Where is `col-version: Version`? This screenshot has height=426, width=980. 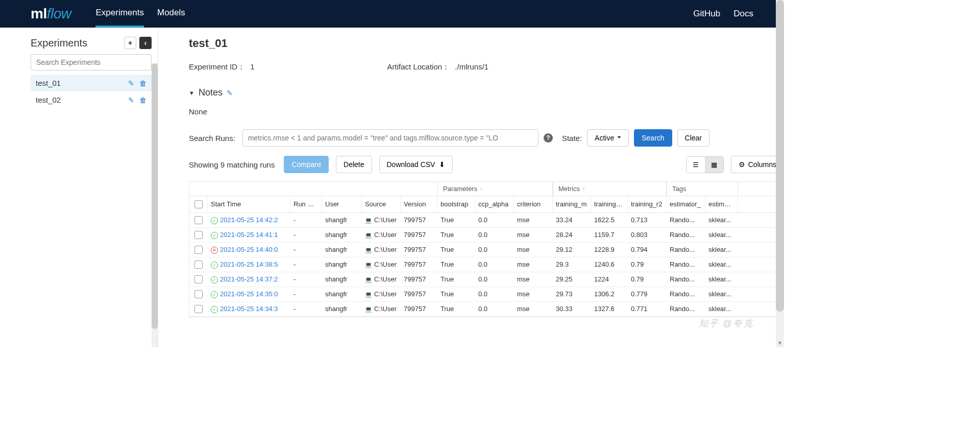 col-version: Version is located at coordinates (419, 204).